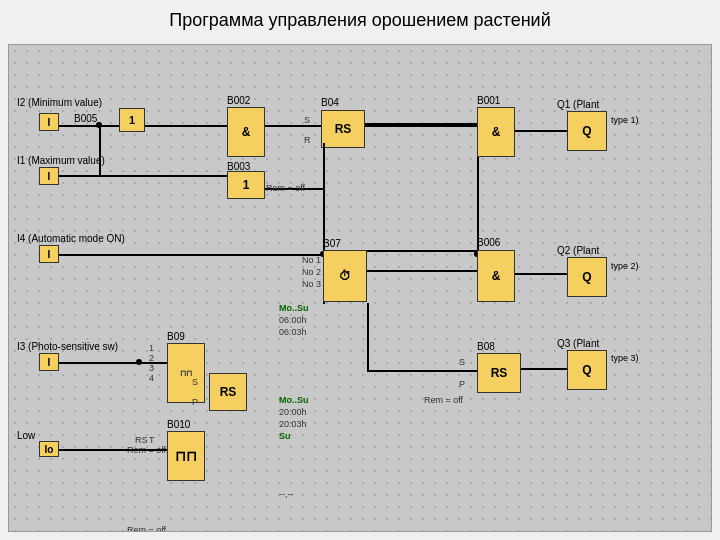 This screenshot has height=540, width=720. Describe the element at coordinates (312, 272) in the screenshot. I see `no2-label: No 2` at that location.